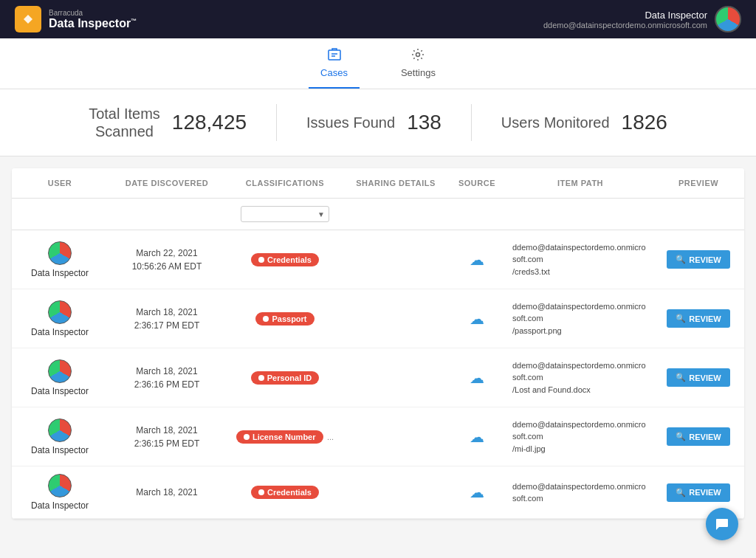  I want to click on filter-classifications: ▼, so click(285, 214).